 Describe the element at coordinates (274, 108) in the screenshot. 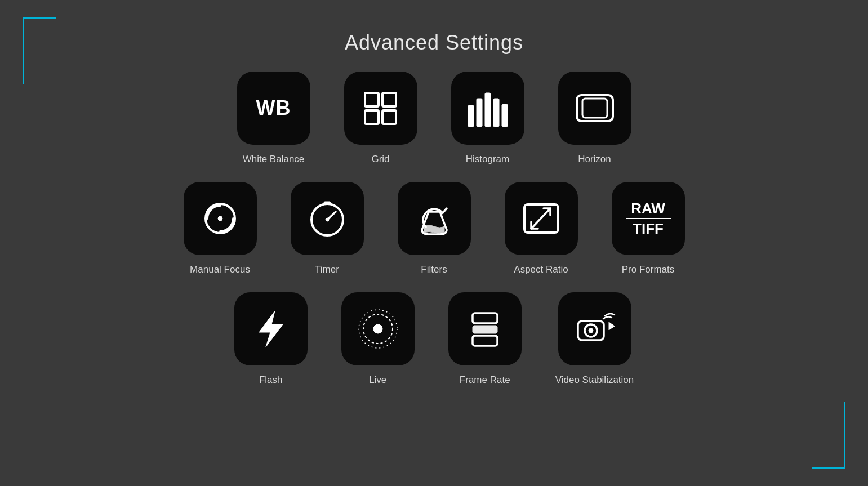

I see `white-balance-icon-box: WB` at that location.